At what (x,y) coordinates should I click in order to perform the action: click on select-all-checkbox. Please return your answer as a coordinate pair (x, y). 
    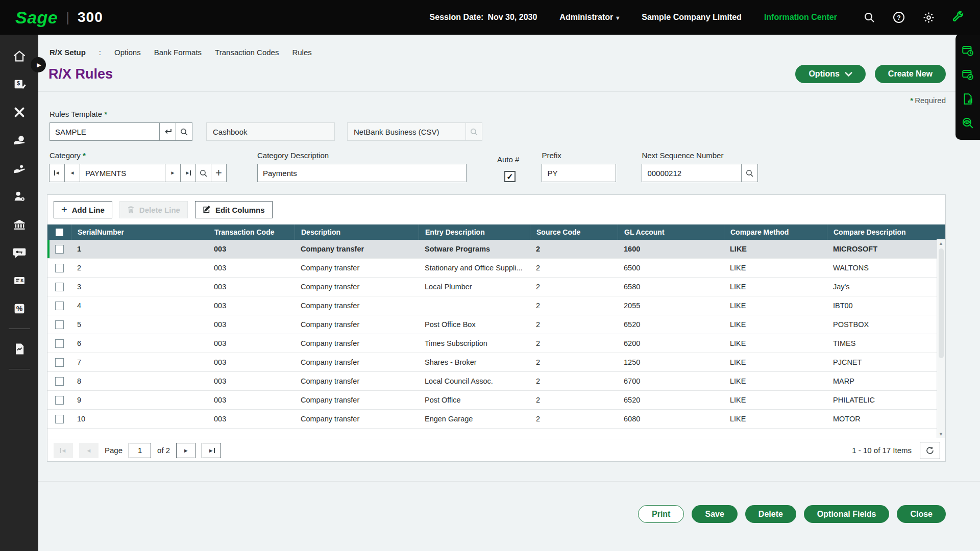
    Looking at the image, I should click on (59, 233).